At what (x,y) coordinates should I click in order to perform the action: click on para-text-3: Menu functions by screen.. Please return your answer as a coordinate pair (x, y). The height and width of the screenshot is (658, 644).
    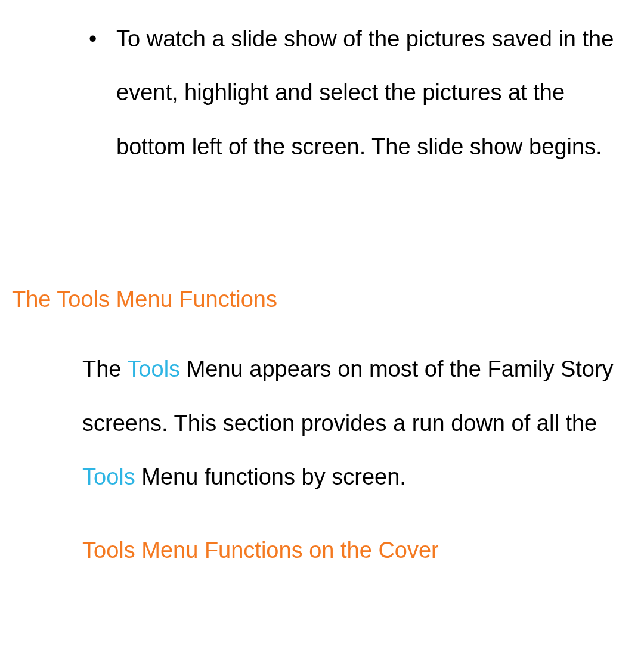
    Looking at the image, I should click on (271, 477).